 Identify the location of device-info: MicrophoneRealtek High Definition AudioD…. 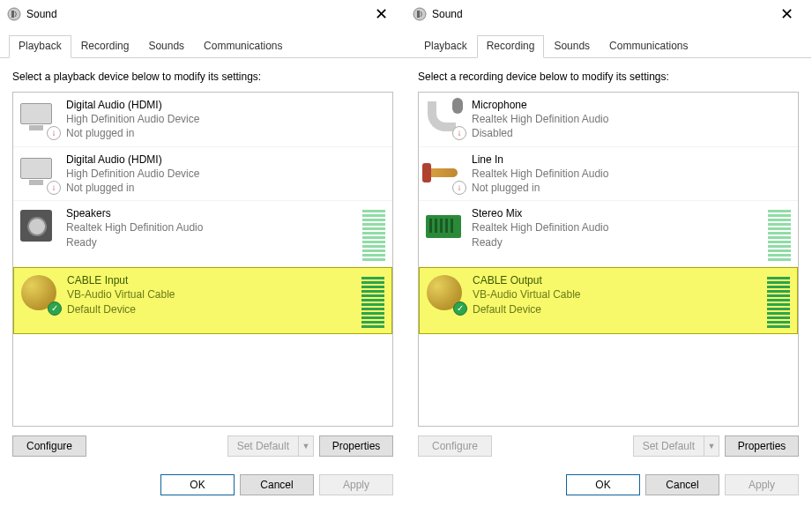
(632, 120).